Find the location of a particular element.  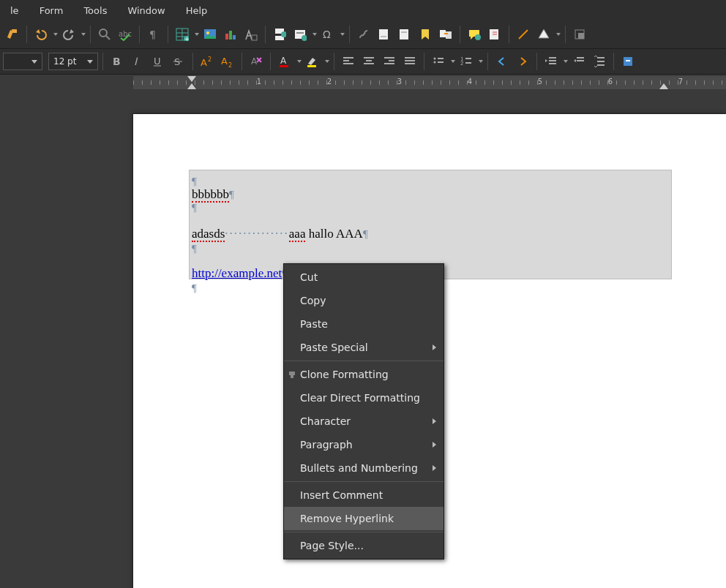

svg-text: Ω is located at coordinates (326, 34).